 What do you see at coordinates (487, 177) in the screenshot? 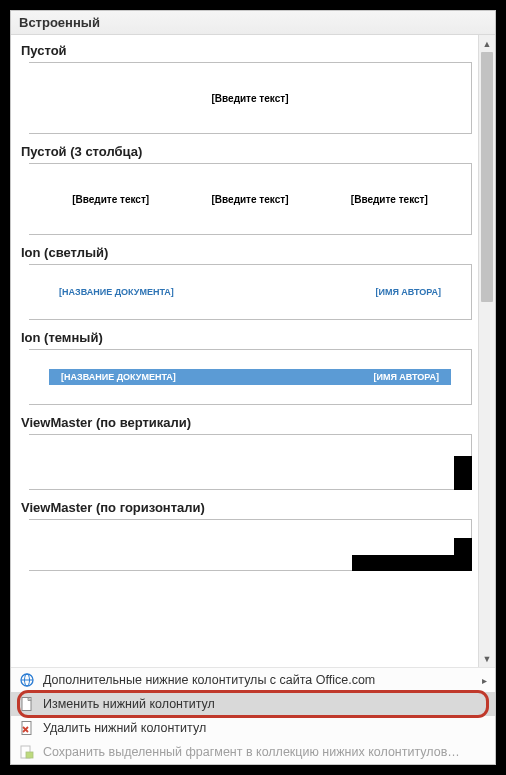
I see `scroll-thumb` at bounding box center [487, 177].